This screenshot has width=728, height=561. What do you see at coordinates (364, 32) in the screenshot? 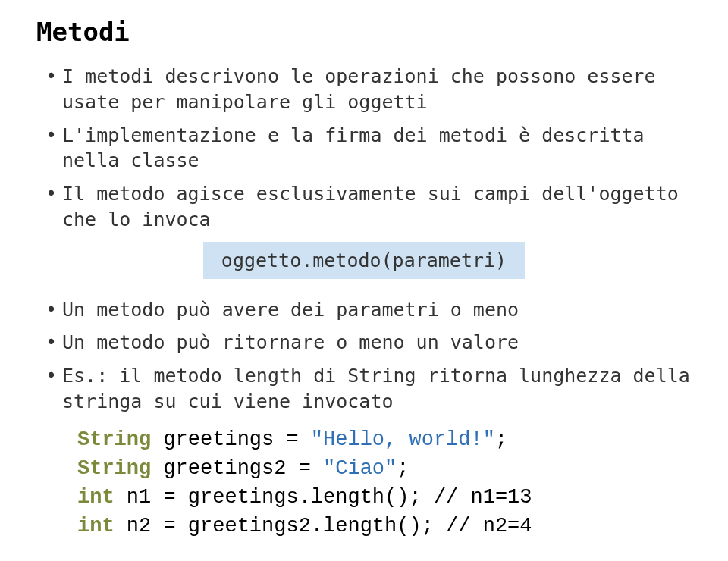
I see `page-title: Metodi` at bounding box center [364, 32].